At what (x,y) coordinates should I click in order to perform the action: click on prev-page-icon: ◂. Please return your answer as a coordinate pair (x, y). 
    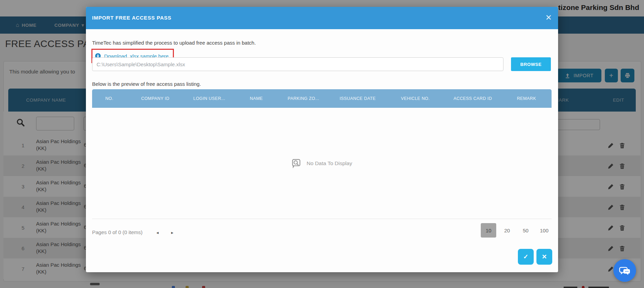
    Looking at the image, I should click on (157, 233).